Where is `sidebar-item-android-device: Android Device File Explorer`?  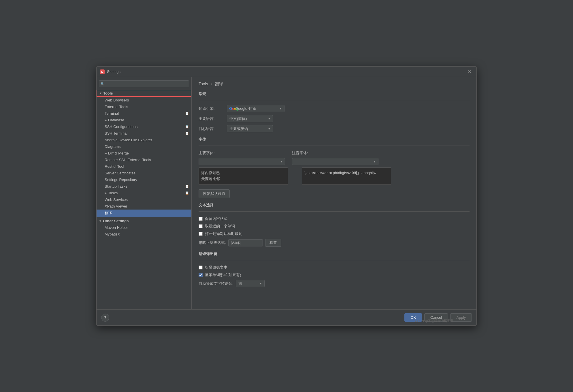 sidebar-item-android-device: Android Device File Explorer is located at coordinates (144, 140).